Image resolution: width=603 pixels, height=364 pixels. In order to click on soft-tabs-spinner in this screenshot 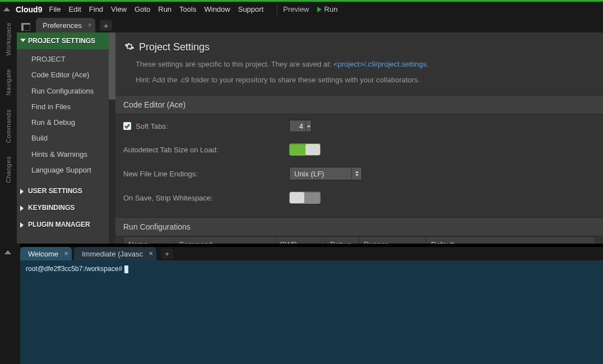, I will do `click(300, 126)`.